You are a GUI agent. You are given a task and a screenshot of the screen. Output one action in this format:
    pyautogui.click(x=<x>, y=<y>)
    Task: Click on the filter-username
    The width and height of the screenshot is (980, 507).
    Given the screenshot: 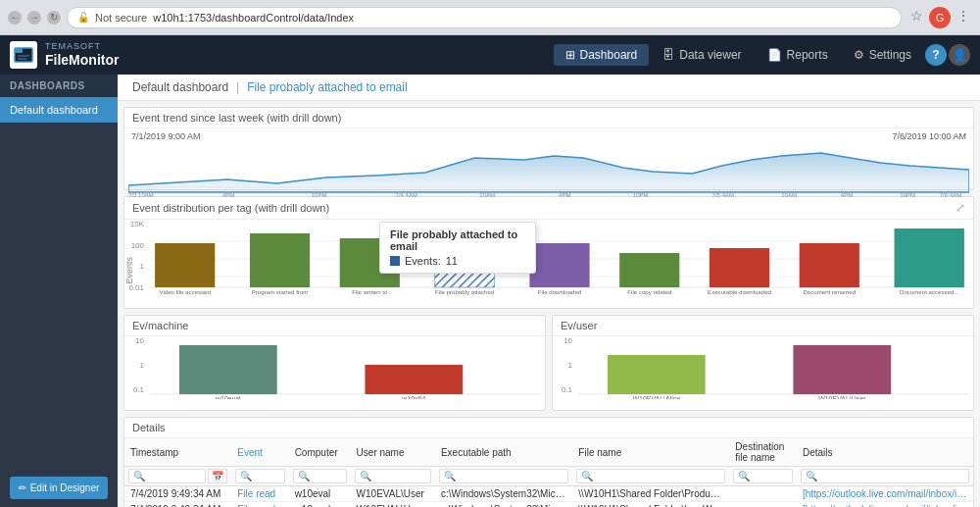 What is the action you would take?
    pyautogui.click(x=393, y=477)
    